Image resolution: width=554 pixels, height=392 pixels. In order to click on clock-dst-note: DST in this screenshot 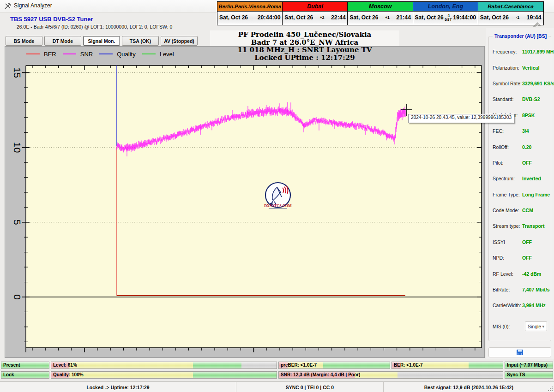, I will do `click(448, 19)`.